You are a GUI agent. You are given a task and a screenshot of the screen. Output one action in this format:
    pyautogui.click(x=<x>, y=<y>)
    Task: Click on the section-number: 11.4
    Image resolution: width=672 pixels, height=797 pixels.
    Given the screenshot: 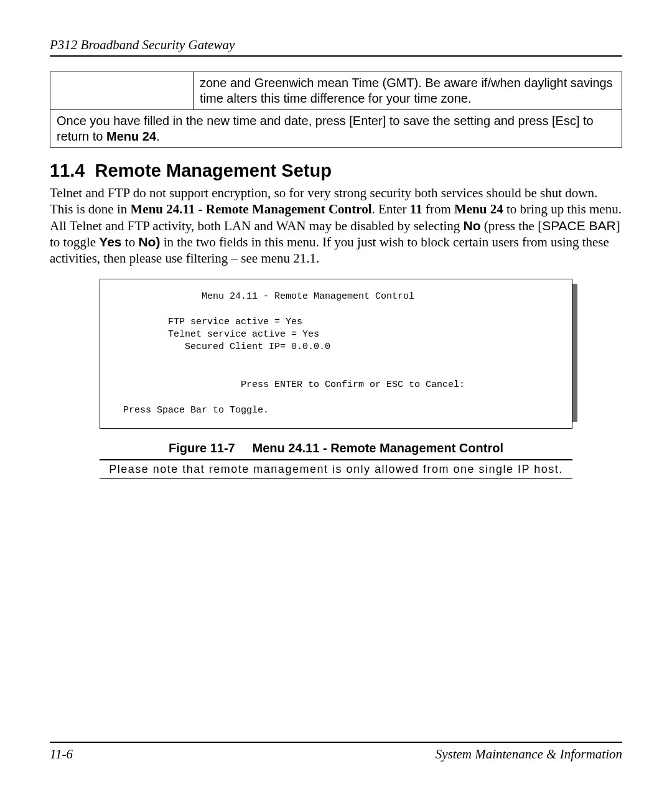 What is the action you would take?
    pyautogui.click(x=67, y=170)
    